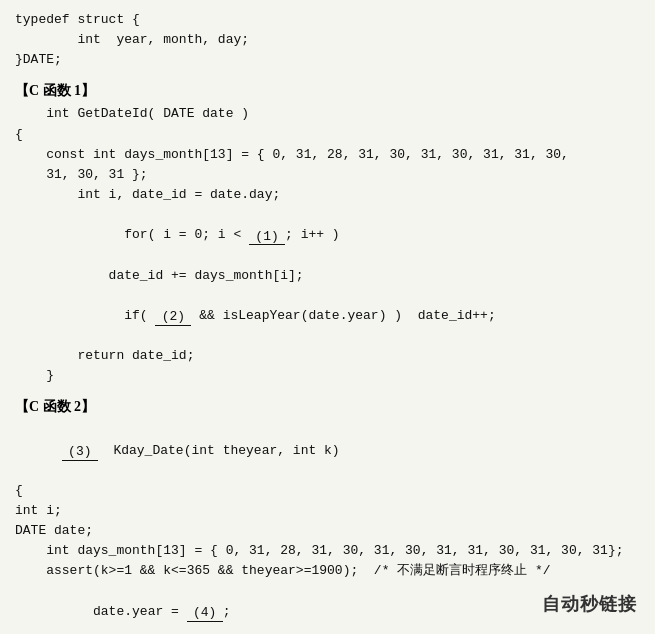  What do you see at coordinates (328, 235) in the screenshot?
I see `blank1-line: for( i = 0; i < (1); i++ )` at bounding box center [328, 235].